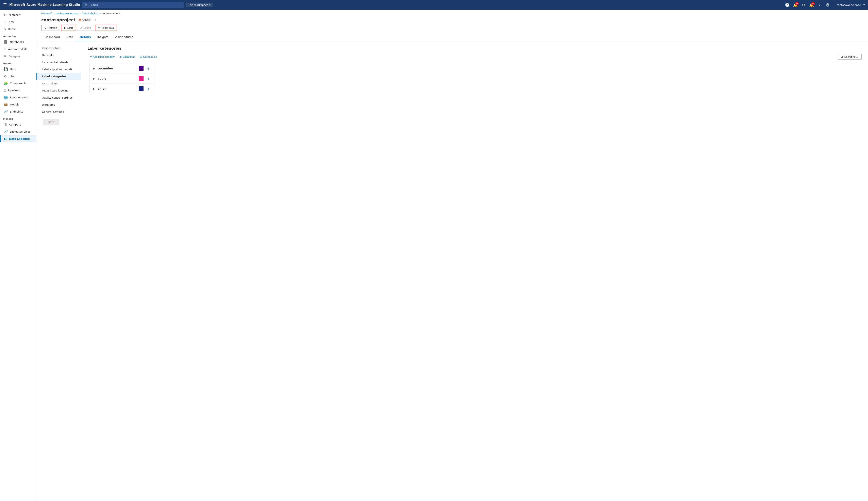 Image resolution: width=868 pixels, height=501 pixels. What do you see at coordinates (5, 5) in the screenshot?
I see `hamburger-icon: ☰` at bounding box center [5, 5].